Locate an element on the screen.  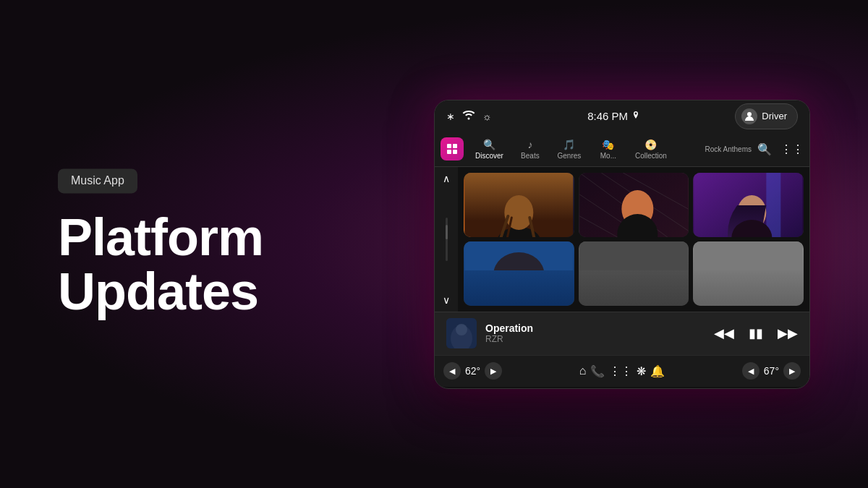
system-bar: ◀ 62° ▶ ⌂ 📞 ⋮⋮ ❋ 🔔 ◀ 67° ▶ is located at coordinates (622, 371).